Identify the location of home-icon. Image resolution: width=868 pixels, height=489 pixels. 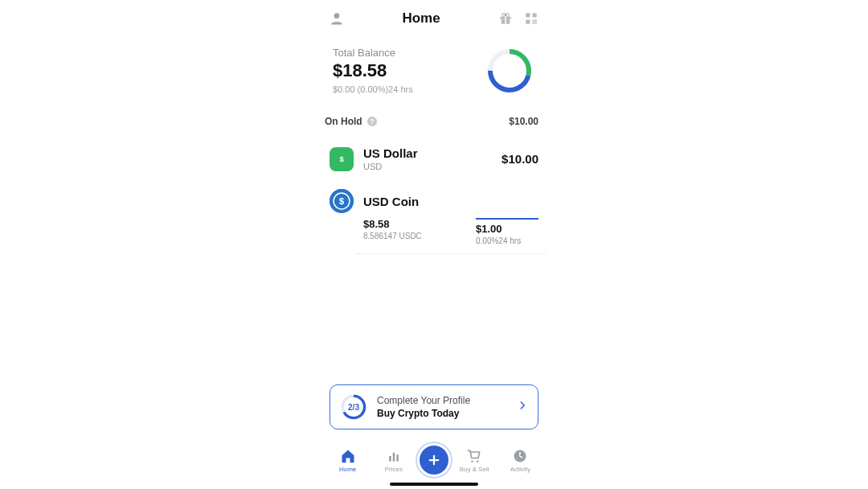
(348, 456).